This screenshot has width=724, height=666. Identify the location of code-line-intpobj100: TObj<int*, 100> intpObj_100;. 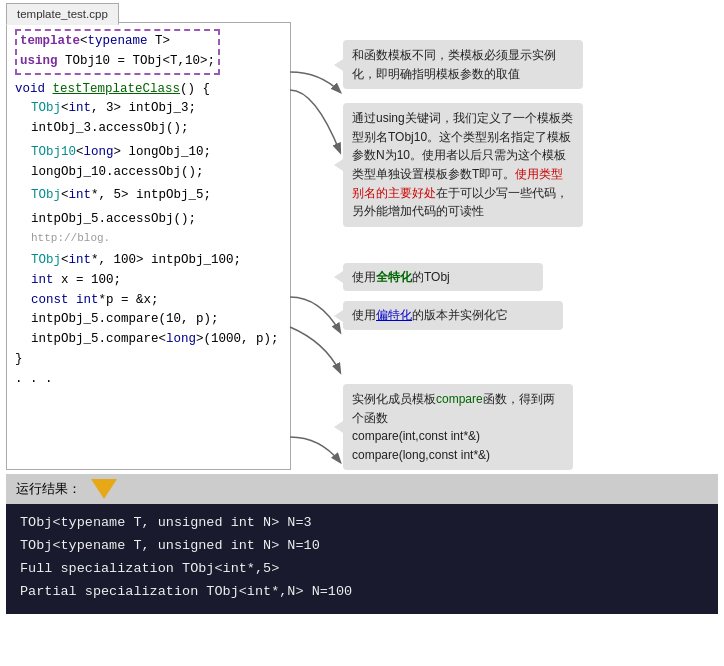
(150, 261).